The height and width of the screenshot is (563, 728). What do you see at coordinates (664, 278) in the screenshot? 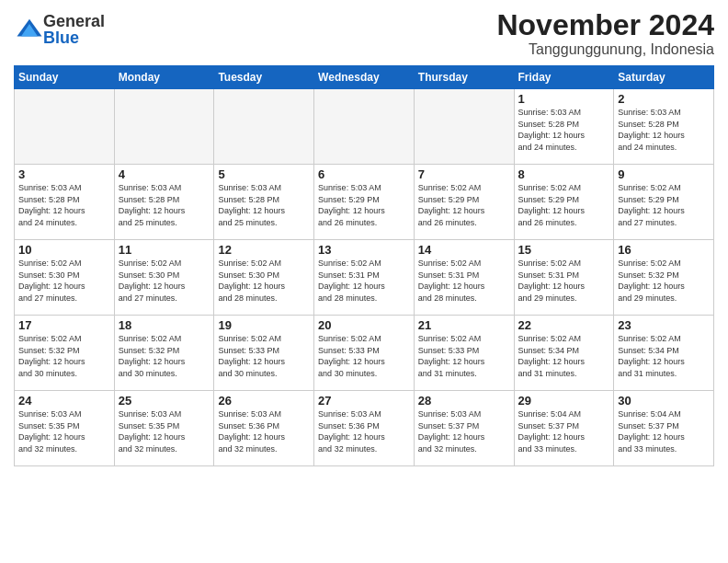
I see `calendar-cell: 16Sunrise: 5:02 AM Sunset: 5:32 PM Dayli…` at bounding box center [664, 278].